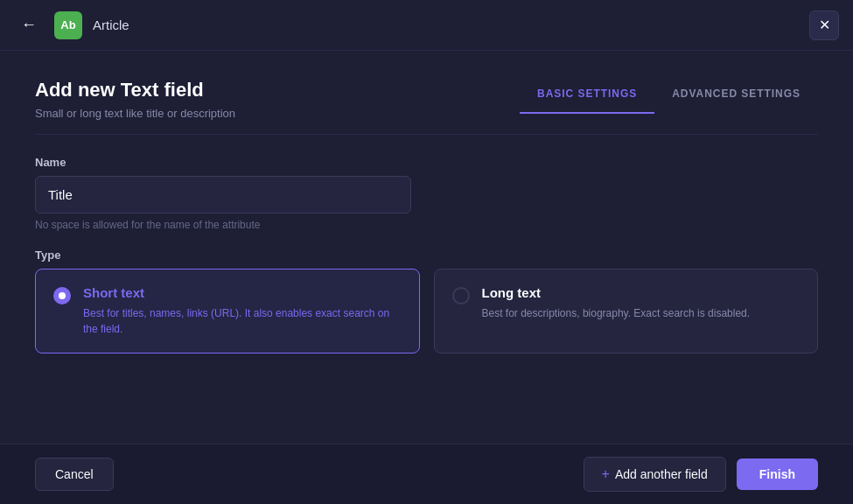 This screenshot has width=853, height=504. I want to click on tab-advanced-settings: ADVANCED SETTINGS, so click(737, 96).